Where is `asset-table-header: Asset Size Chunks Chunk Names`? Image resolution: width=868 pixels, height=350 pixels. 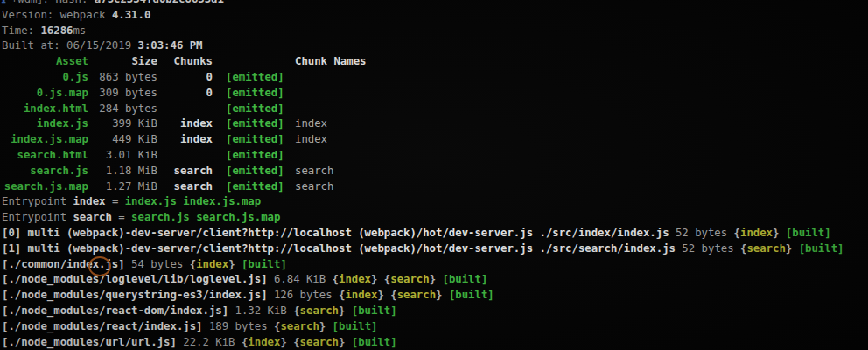
asset-table-header: Asset Size Chunks Chunk Names is located at coordinates (435, 62).